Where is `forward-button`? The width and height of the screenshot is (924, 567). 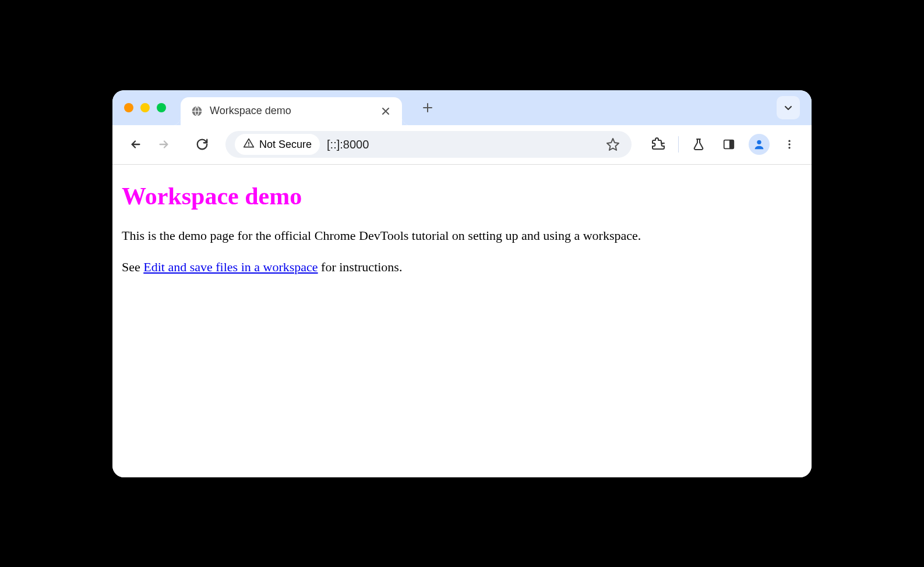
forward-button is located at coordinates (164, 144).